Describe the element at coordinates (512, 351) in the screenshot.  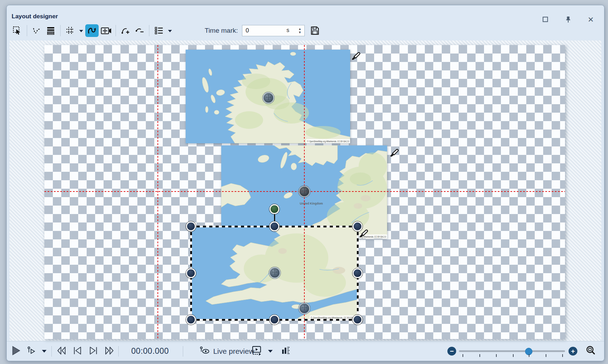
I see `zoom-slider-track` at that location.